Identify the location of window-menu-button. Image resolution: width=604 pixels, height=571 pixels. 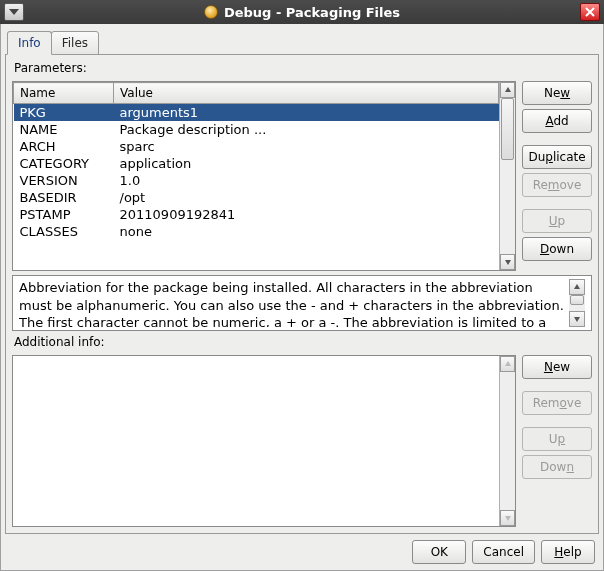
(14, 12).